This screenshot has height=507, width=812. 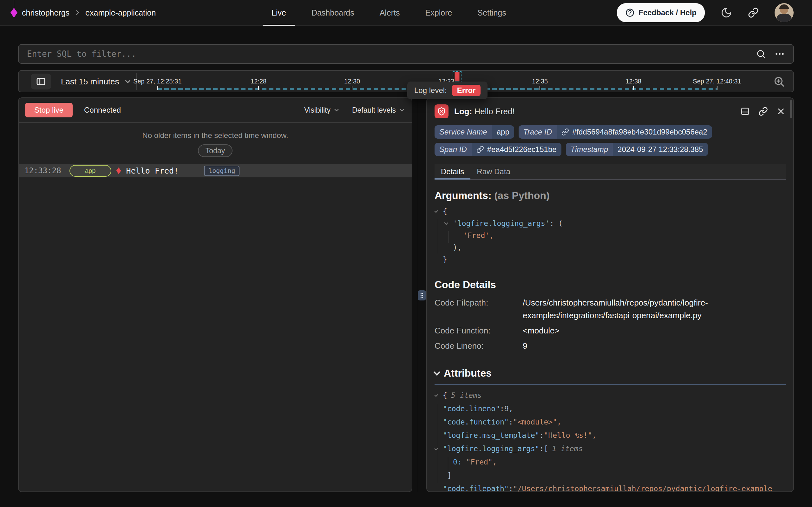 What do you see at coordinates (610, 374) in the screenshot?
I see `attributes-heading: Attributes` at bounding box center [610, 374].